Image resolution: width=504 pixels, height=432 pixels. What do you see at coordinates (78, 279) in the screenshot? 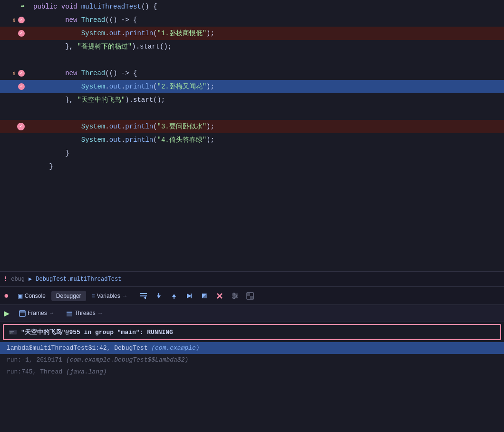
I see `debug-title: DebugTest.multiThreadTest` at bounding box center [78, 279].